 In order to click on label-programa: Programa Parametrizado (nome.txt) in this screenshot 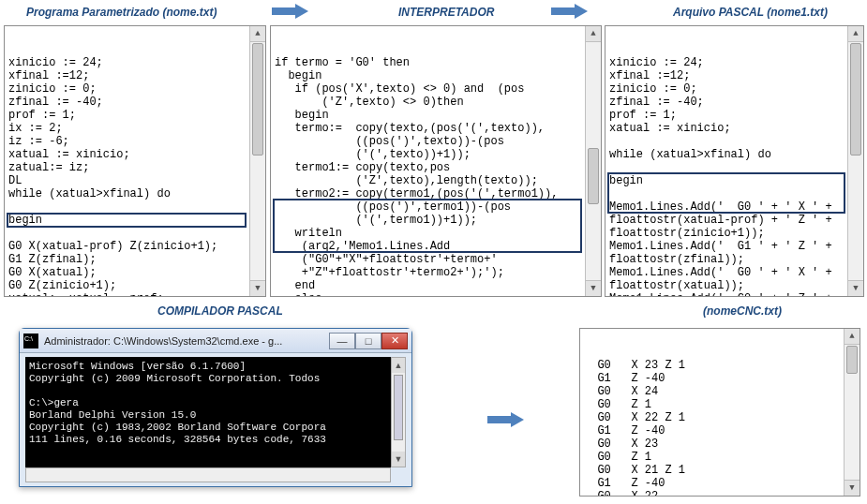, I will do `click(122, 12)`.